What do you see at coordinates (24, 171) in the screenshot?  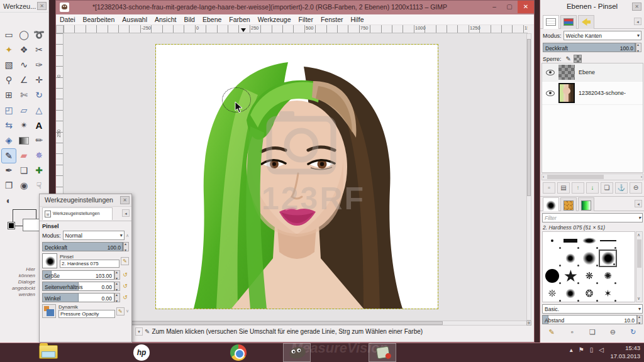 I see `tool-clone: ❏` at bounding box center [24, 171].